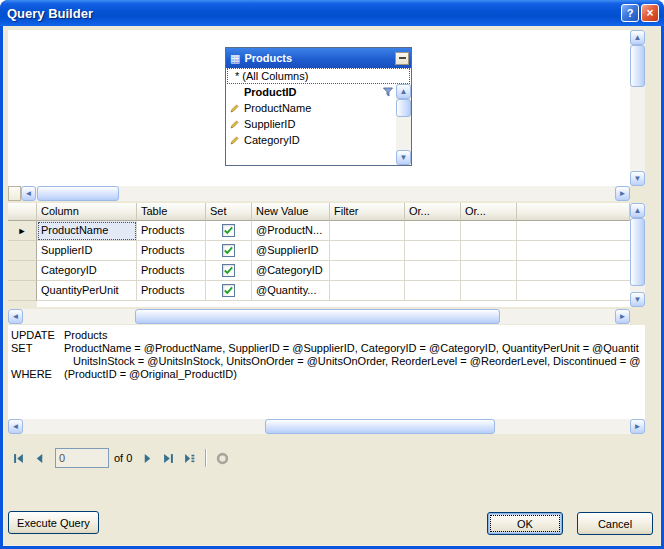  Describe the element at coordinates (40, 458) in the screenshot. I see `nav-prev-button` at that location.